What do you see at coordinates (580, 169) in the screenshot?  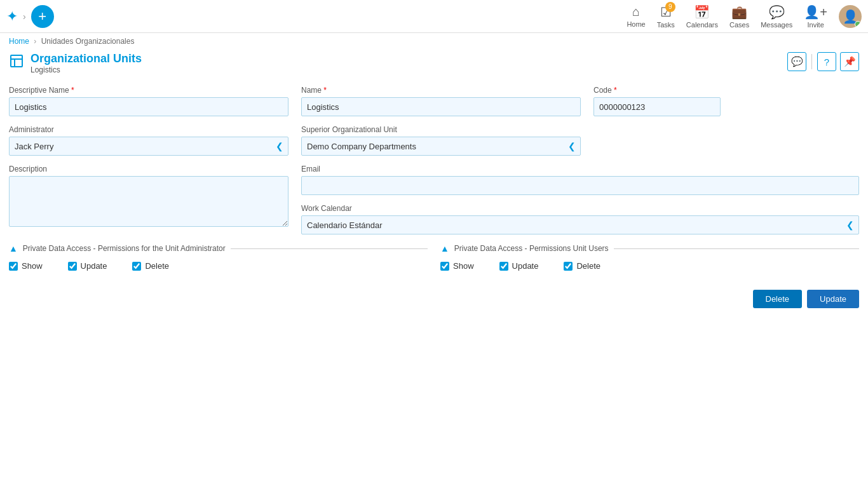 I see `email-label: Email` at bounding box center [580, 169].